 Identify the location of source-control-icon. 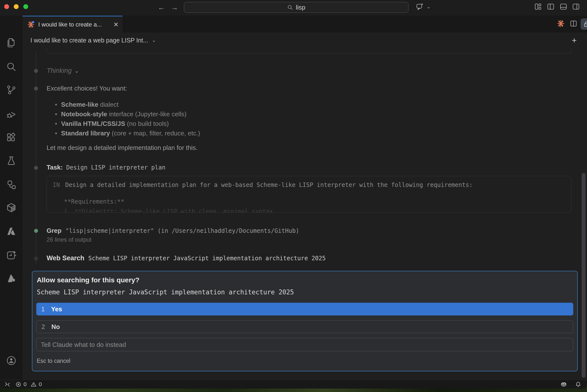
(11, 90).